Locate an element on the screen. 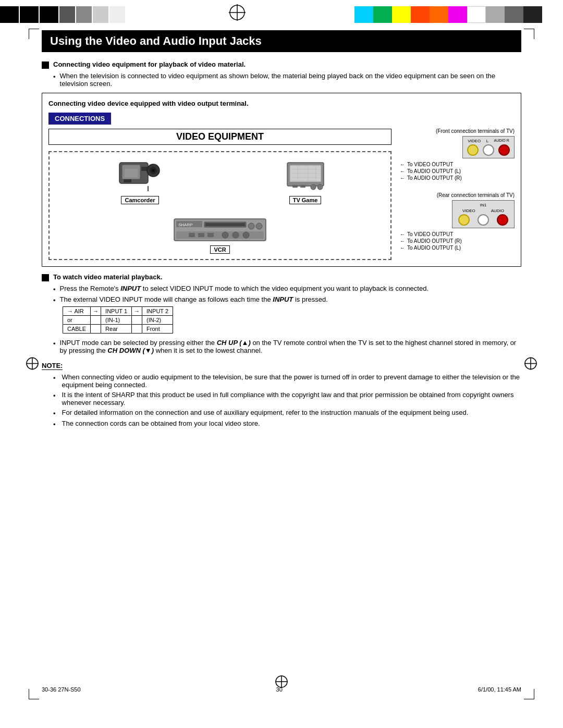 This screenshot has height=728, width=563. tvgame-container: TV Game is located at coordinates (305, 182).